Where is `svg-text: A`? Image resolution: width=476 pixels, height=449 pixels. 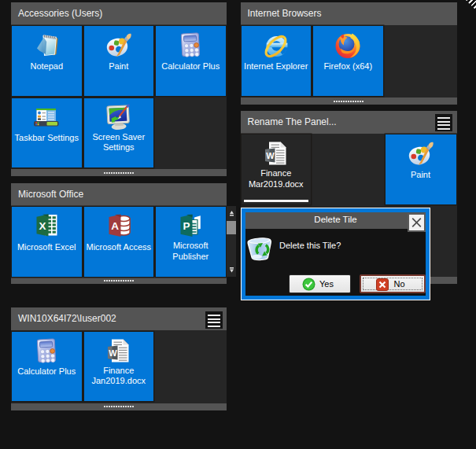
svg-text: A is located at coordinates (115, 226).